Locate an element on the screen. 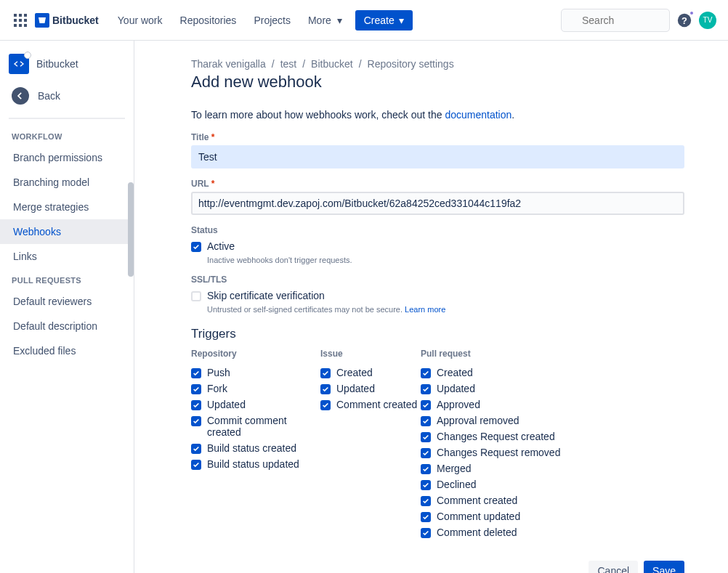 The height and width of the screenshot is (573, 728). nav-projects: Projects is located at coordinates (272, 20).